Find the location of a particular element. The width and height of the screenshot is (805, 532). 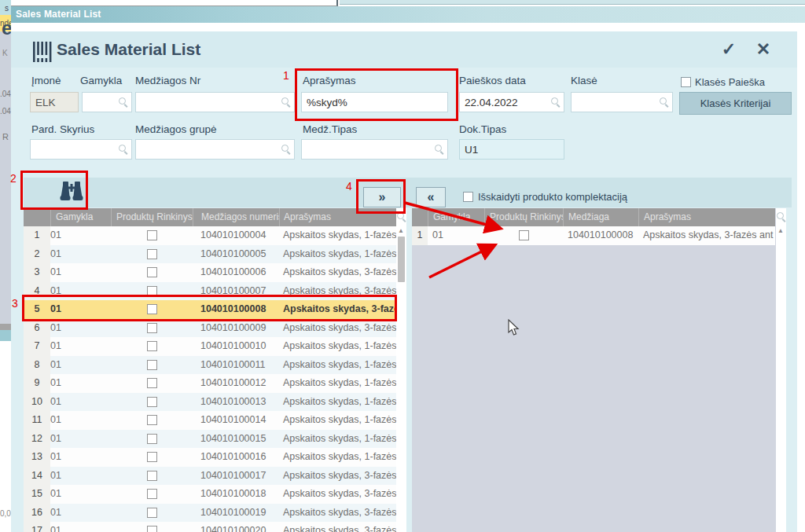

window-titlebar: Sales Material List is located at coordinates (408, 14).